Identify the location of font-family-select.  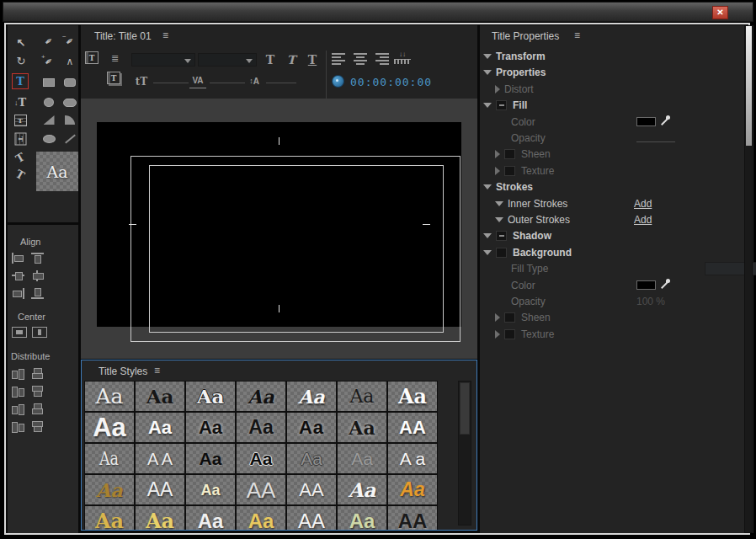
(163, 60).